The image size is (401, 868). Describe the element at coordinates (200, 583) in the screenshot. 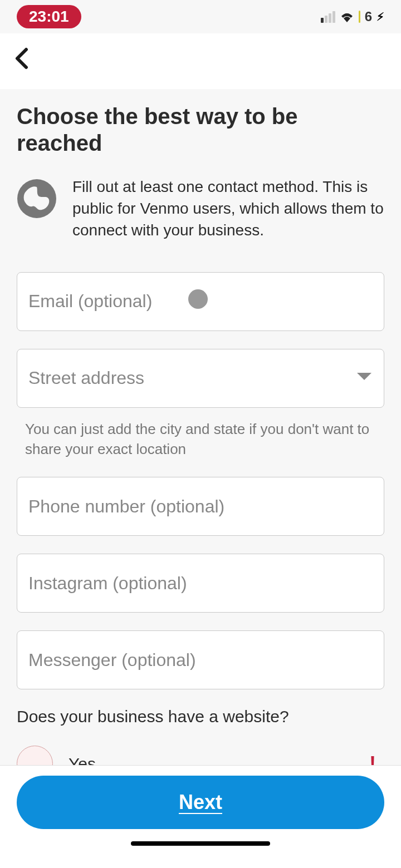

I see `instagram-field: Instagram (optional)` at that location.